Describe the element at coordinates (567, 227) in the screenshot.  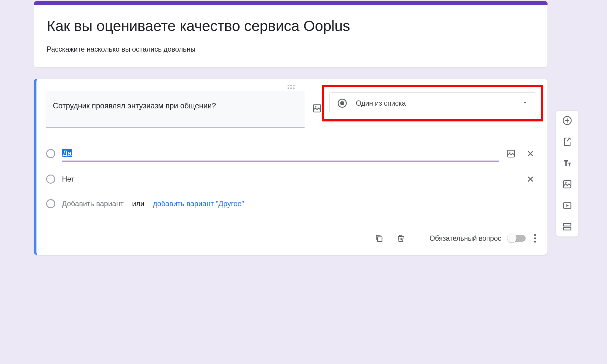
I see `section-icon` at that location.